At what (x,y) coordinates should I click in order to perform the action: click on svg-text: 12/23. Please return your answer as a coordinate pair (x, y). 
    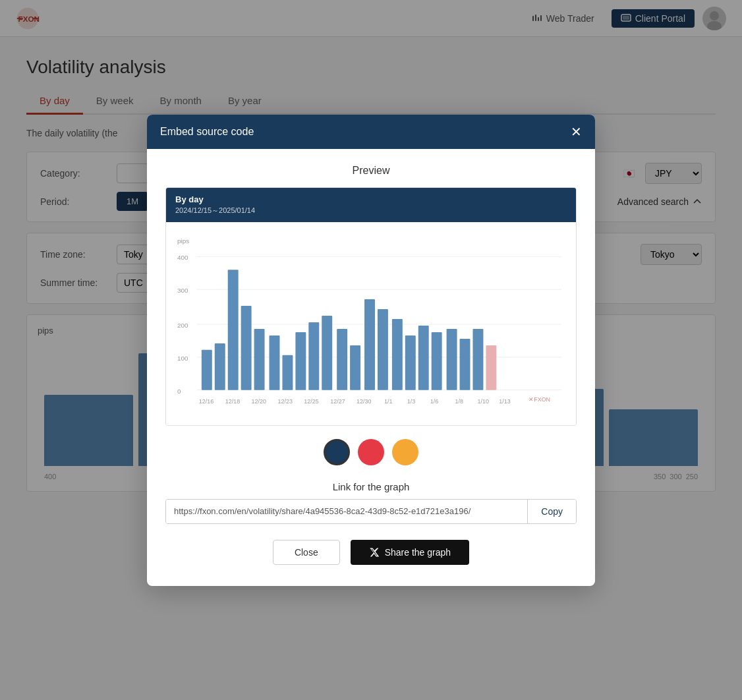
    Looking at the image, I should click on (285, 401).